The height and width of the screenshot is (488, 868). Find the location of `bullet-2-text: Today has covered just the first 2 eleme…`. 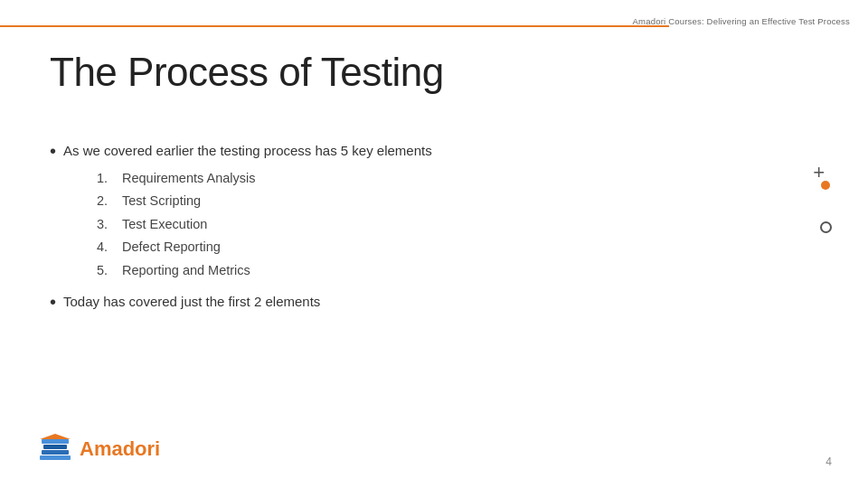

bullet-2-text: Today has covered just the first 2 eleme… is located at coordinates (192, 302).